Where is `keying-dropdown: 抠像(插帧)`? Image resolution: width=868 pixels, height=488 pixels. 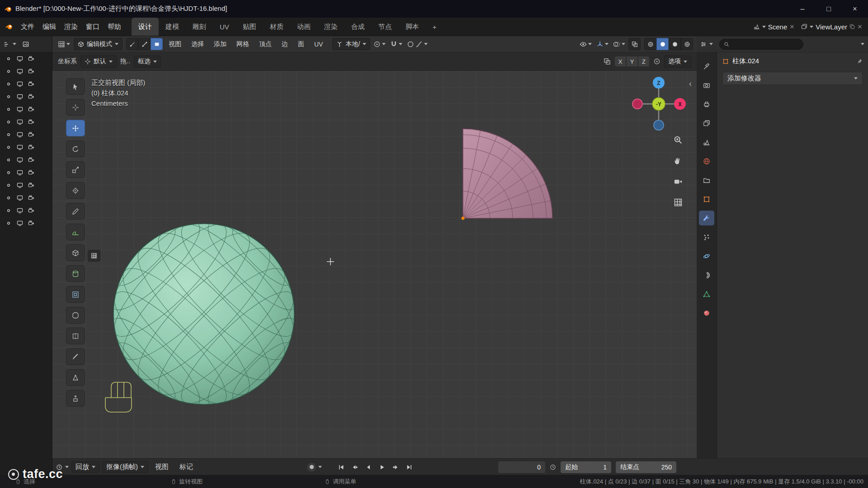
keying-dropdown: 抠像(插帧) is located at coordinates (125, 467).